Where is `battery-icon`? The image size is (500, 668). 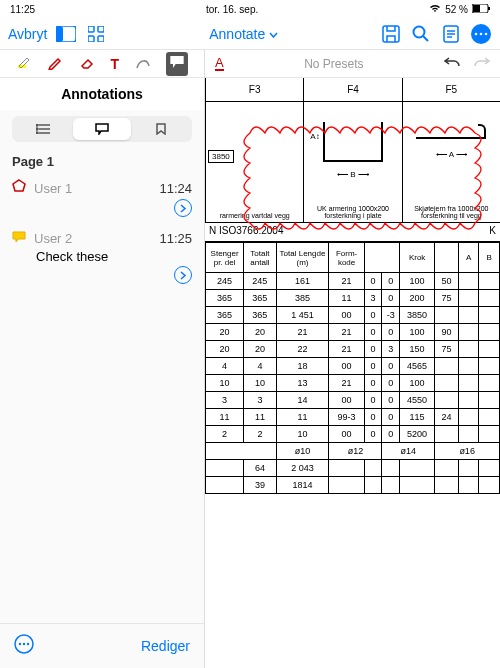
battery-icon is located at coordinates (481, 10).